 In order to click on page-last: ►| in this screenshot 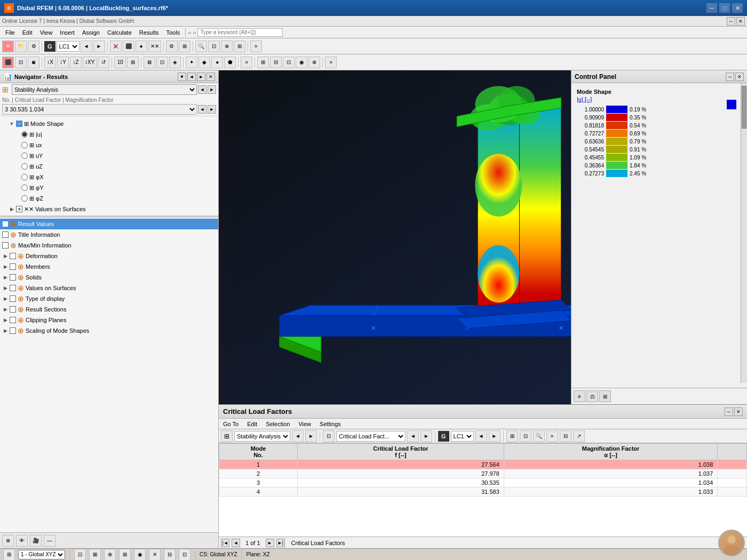, I will do `click(281, 543)`.